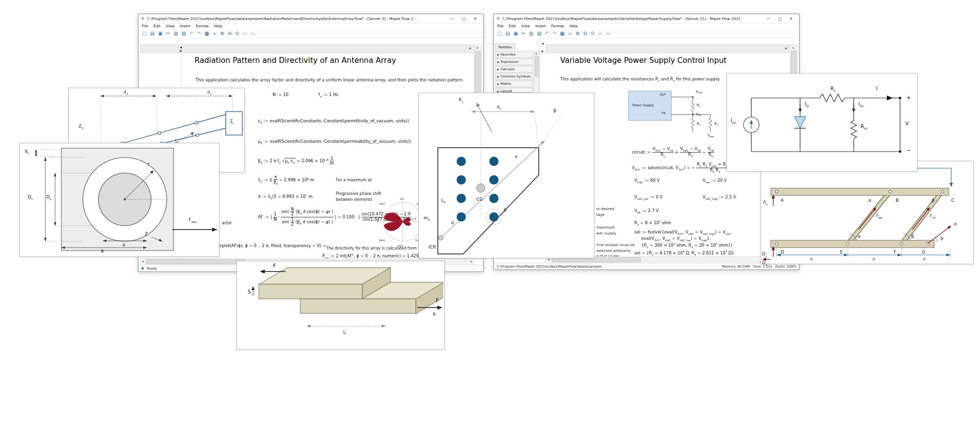 The height and width of the screenshot is (427, 980). Describe the element at coordinates (683, 233) in the screenshot. I see `math-sol-1: sol := fsolve({eval(VOUT, VDAC = VDAC_hi…` at that location.